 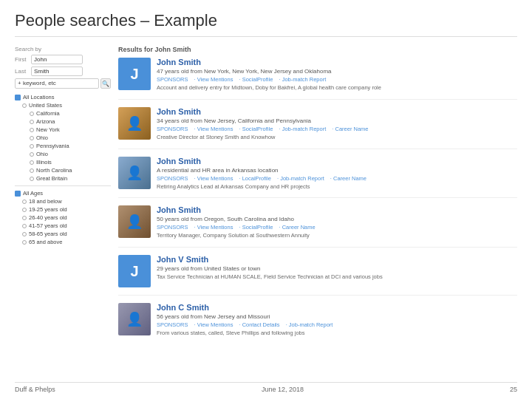 I want to click on last-name-field: Last Smith, so click(x=63, y=71).